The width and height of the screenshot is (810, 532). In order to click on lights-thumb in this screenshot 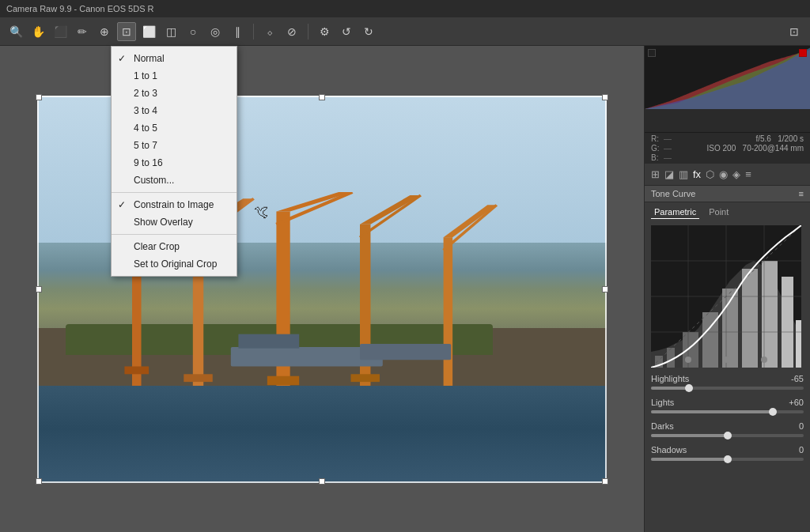, I will do `click(773, 412)`.